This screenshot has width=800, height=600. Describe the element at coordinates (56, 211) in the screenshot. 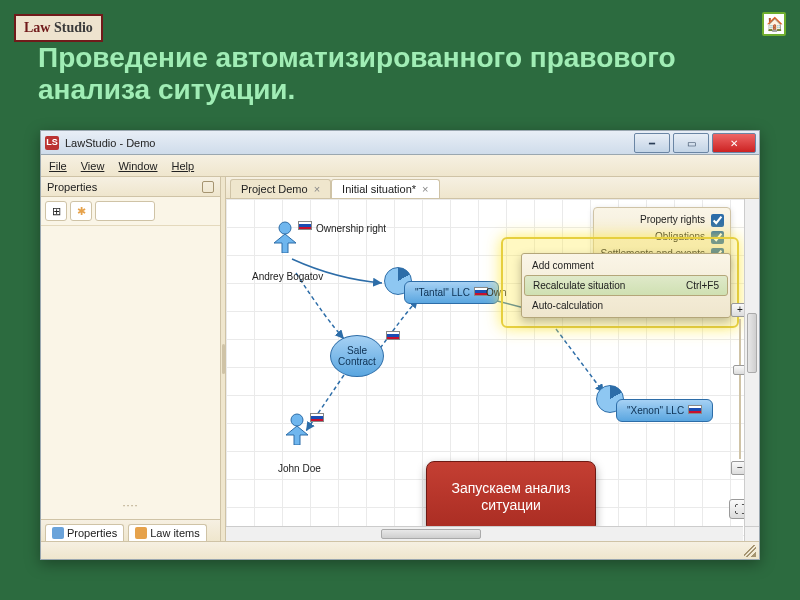

I see `toolbar-btn-1: ⊞` at that location.